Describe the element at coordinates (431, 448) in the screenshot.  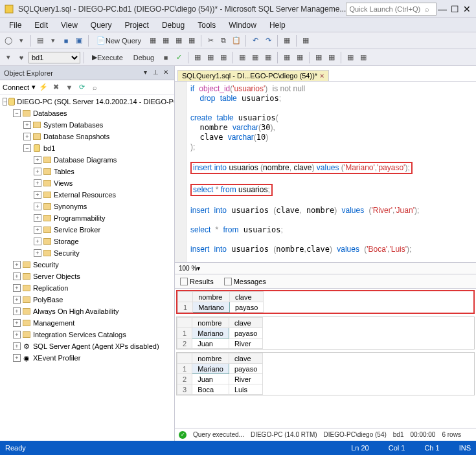
I see `status-ch: Ch 1` at that location.